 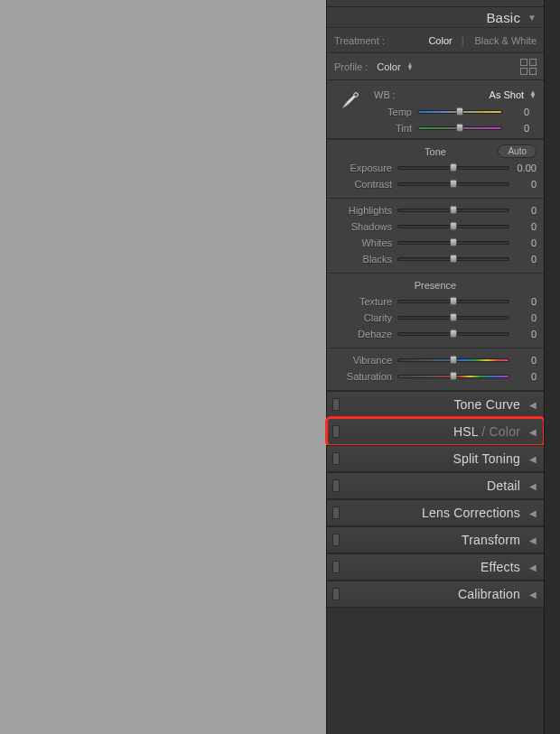 What do you see at coordinates (395, 67) in the screenshot?
I see `profile-dropdown: Color ▲▼` at bounding box center [395, 67].